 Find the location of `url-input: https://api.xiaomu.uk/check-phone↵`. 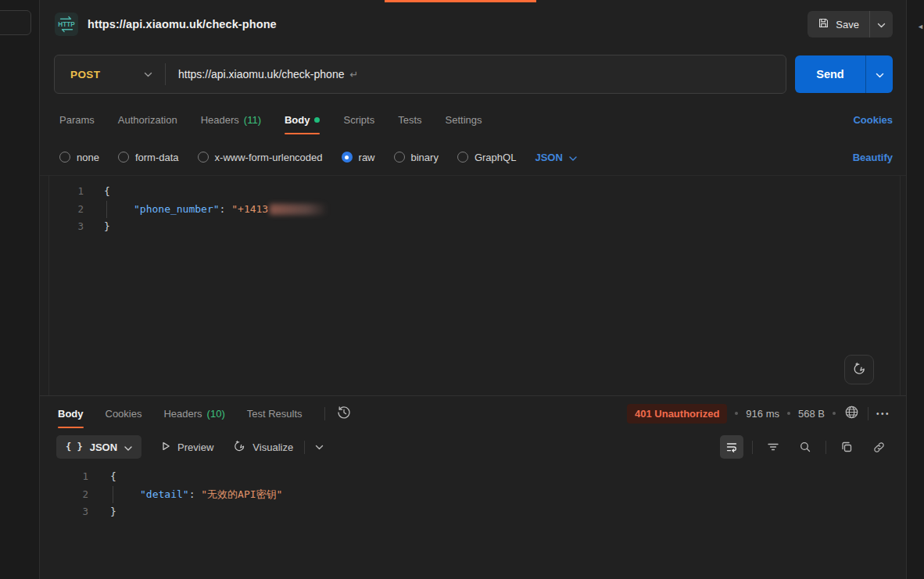

url-input: https://api.xiaomu.uk/check-phone↵ is located at coordinates (262, 74).